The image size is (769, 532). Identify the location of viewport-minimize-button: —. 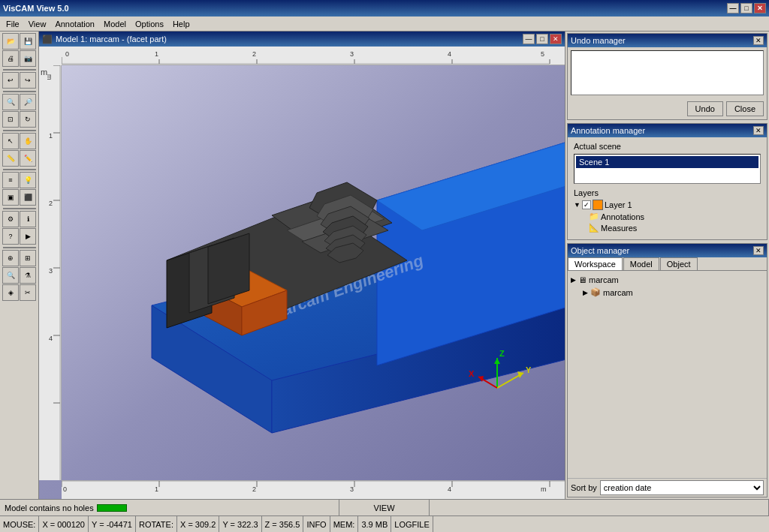
(529, 39).